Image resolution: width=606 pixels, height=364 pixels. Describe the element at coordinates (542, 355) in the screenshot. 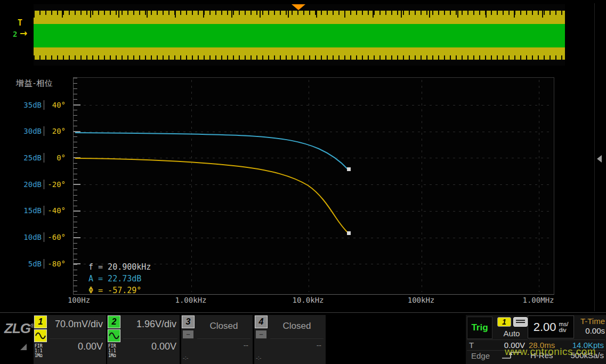

I see `acquisition-mode: H-Res` at that location.